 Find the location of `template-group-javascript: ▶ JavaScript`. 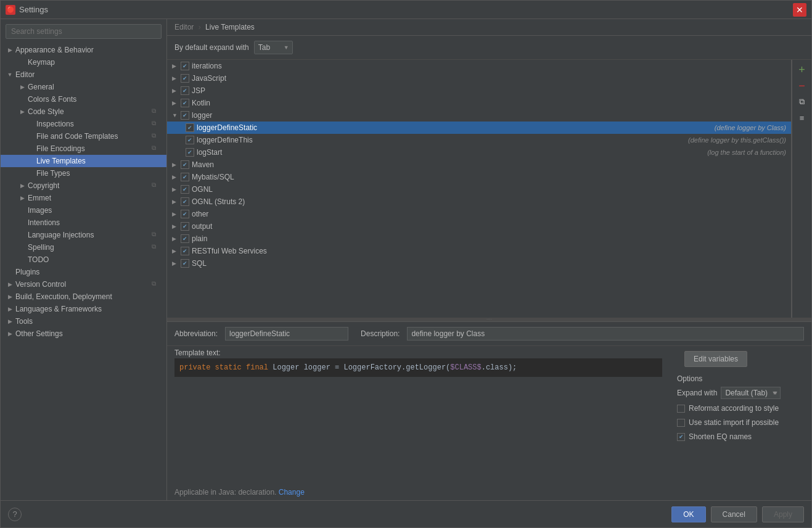

template-group-javascript: ▶ JavaScript is located at coordinates (479, 78).